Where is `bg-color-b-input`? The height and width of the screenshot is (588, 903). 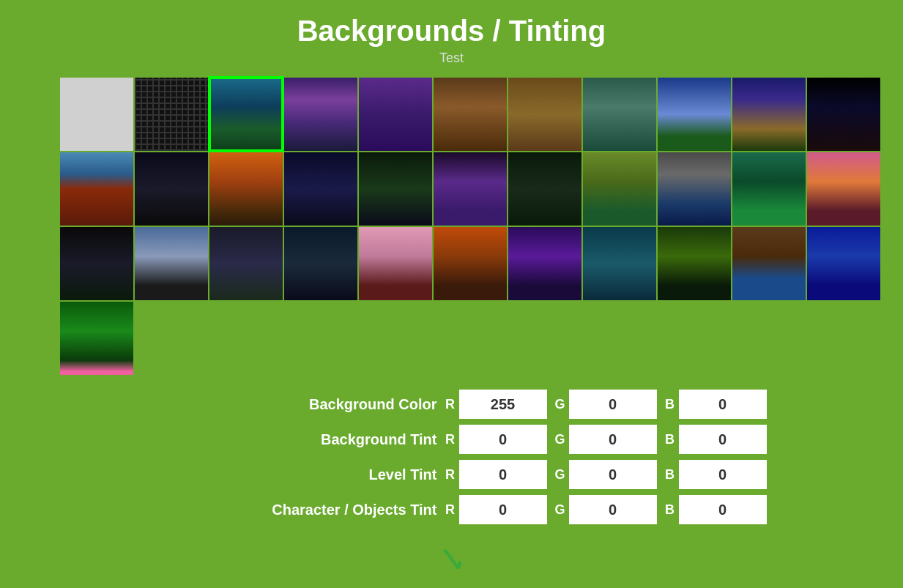
bg-color-b-input is located at coordinates (723, 404).